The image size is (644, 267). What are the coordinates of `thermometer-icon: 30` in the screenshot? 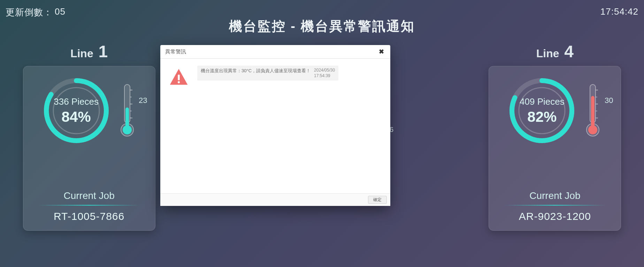 It's located at (593, 111).